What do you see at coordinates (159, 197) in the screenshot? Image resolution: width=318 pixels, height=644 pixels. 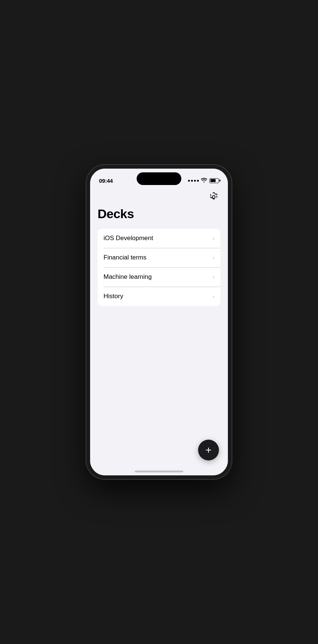 I see `nav-bar` at bounding box center [159, 197].